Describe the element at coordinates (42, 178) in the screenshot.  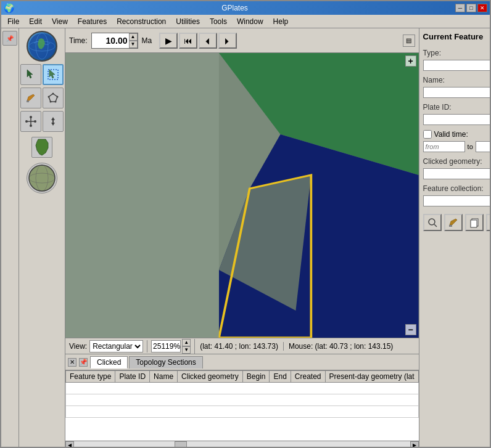
I see `tool-globe2` at that location.